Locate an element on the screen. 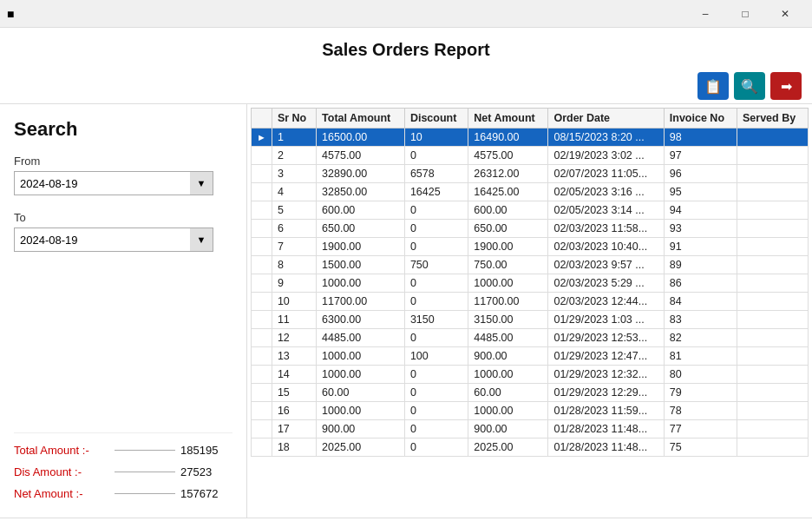 This screenshot has height=521, width=812. search-button: 🔍 is located at coordinates (750, 86).